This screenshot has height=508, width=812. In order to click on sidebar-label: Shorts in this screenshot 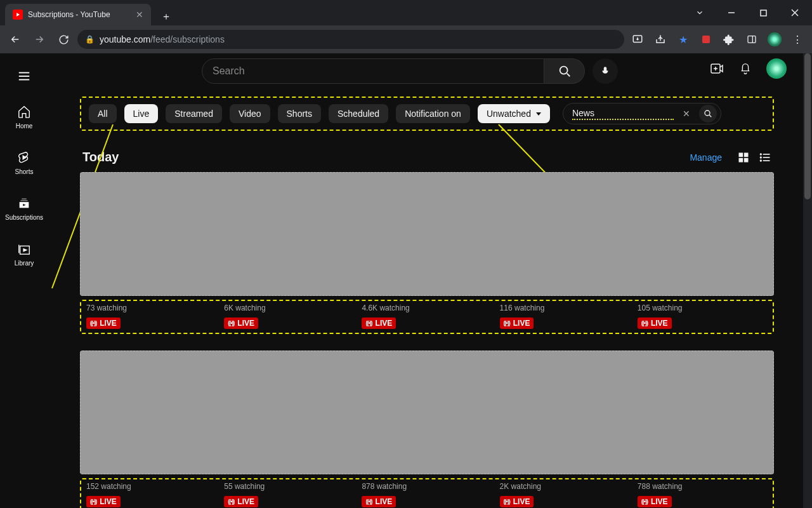, I will do `click(24, 171)`.